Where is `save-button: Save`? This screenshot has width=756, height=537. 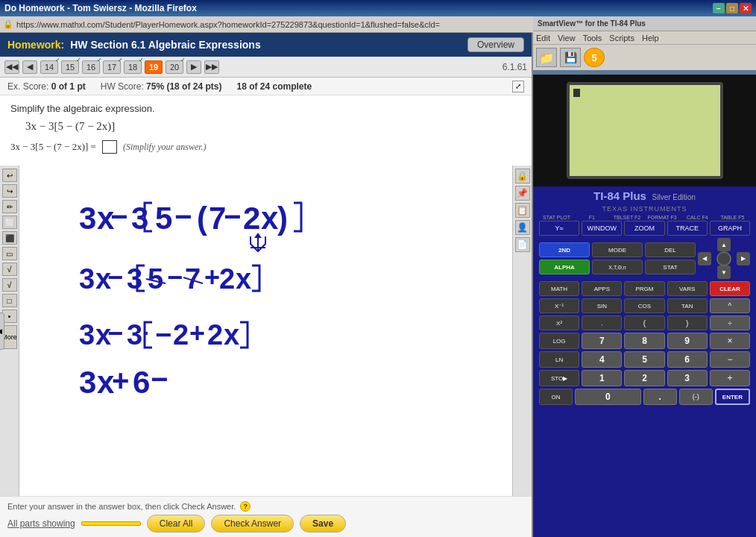
save-button: Save is located at coordinates (323, 524).